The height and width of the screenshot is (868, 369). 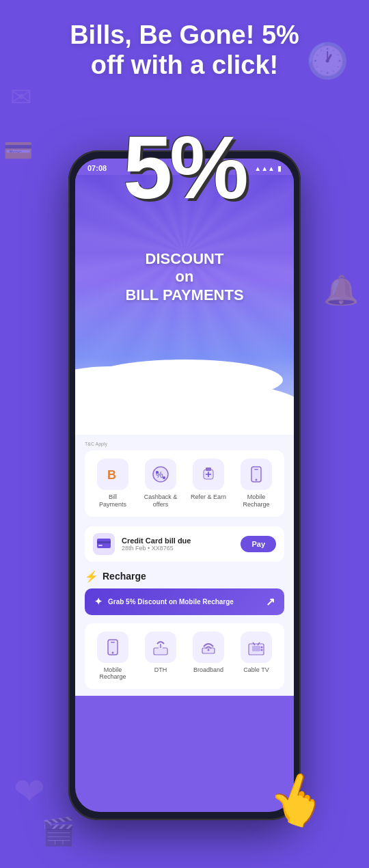 What do you see at coordinates (161, 647) in the screenshot?
I see `dth-icon` at bounding box center [161, 647].